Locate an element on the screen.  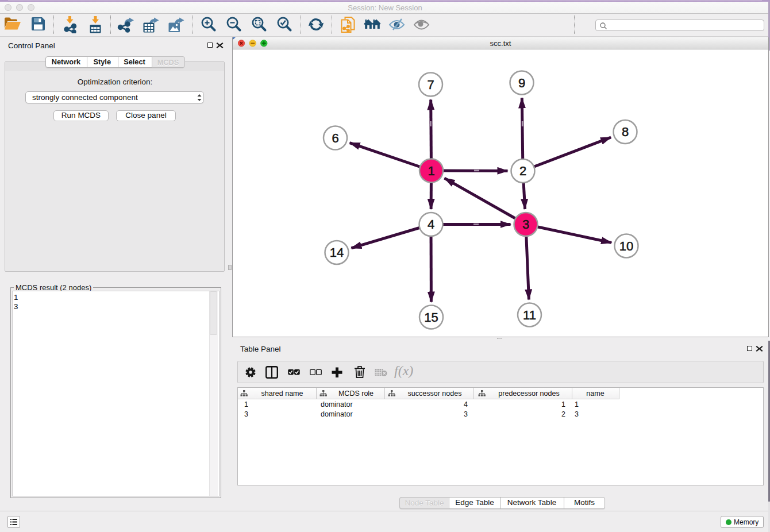
svg-text: 2 is located at coordinates (523, 171).